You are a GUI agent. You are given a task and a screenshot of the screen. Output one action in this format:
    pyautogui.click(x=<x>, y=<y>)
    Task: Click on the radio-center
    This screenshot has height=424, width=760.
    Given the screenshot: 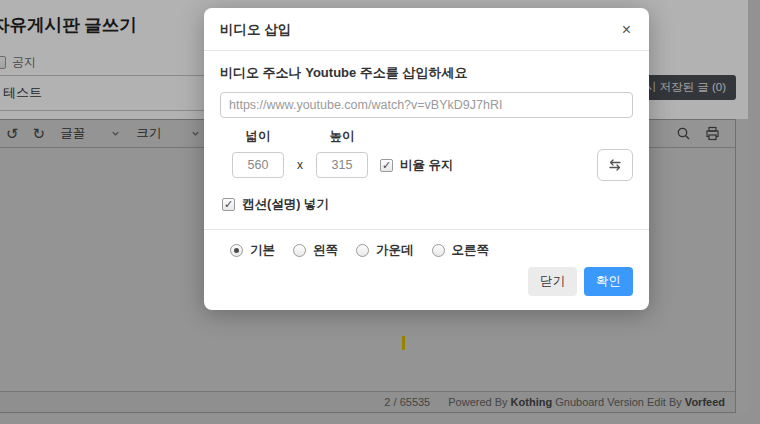 What is the action you would take?
    pyautogui.click(x=362, y=250)
    